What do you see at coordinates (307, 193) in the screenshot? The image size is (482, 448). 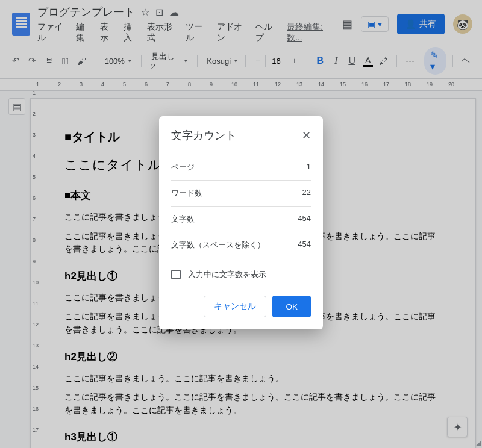 I see `stat-value: 22` at bounding box center [307, 193].